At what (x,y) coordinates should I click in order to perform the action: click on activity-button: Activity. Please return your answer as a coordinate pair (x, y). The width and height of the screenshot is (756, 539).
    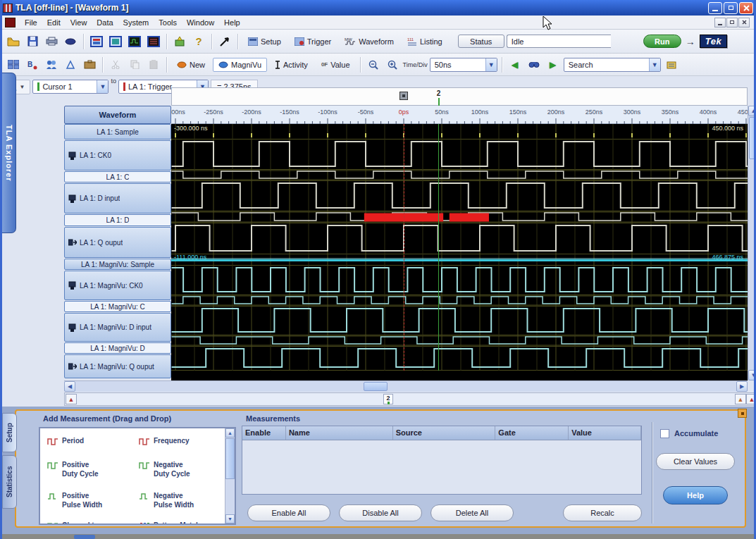
    Looking at the image, I should click on (292, 65).